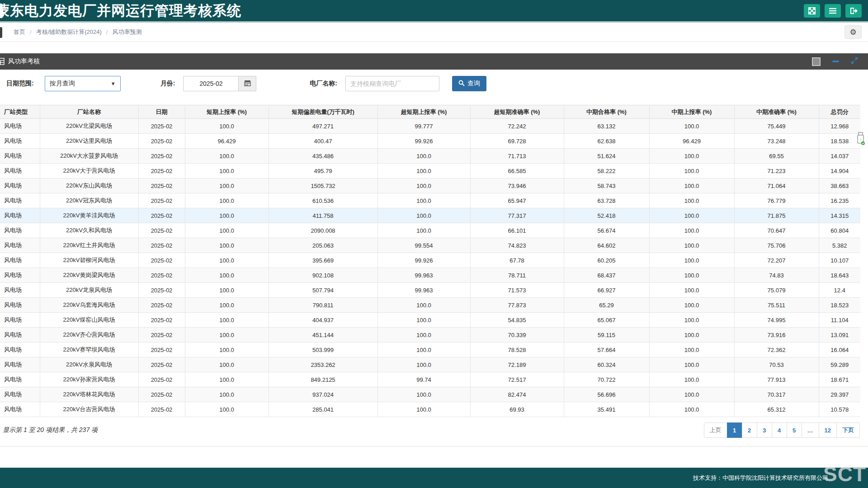 Image resolution: width=868 pixels, height=488 pixels. I want to click on usb-device-overlay-icon: ↓, so click(861, 140).